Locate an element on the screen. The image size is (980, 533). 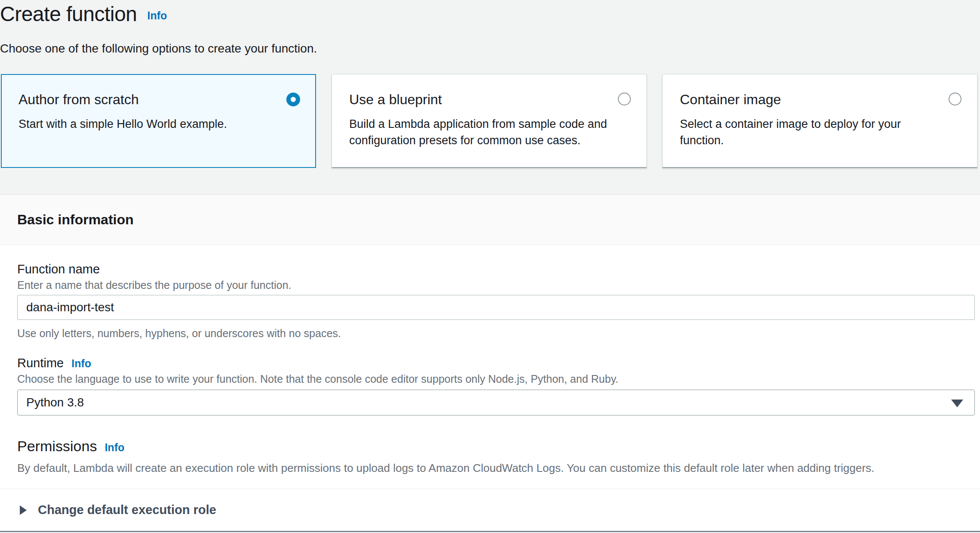
radio-author-from-scratch-selected is located at coordinates (293, 99).